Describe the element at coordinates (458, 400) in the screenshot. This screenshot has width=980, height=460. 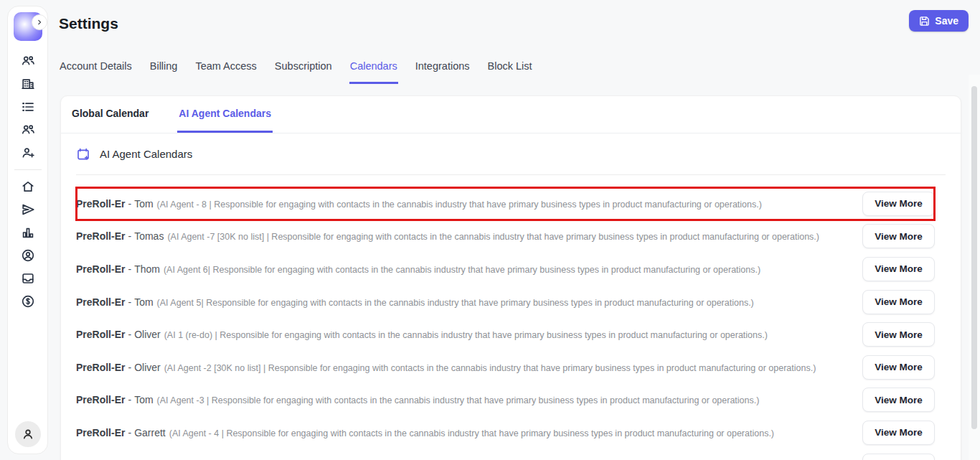
I see `calendar-description: (AI Agent -3 | Responsible for engaging …` at that location.